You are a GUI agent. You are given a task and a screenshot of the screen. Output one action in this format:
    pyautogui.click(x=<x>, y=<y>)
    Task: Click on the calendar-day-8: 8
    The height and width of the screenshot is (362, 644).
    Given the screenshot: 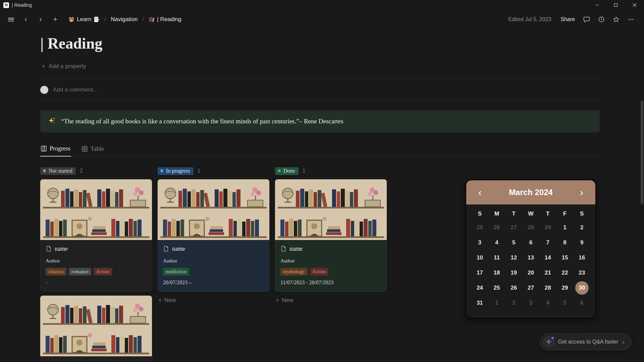 What is the action you would take?
    pyautogui.click(x=565, y=243)
    